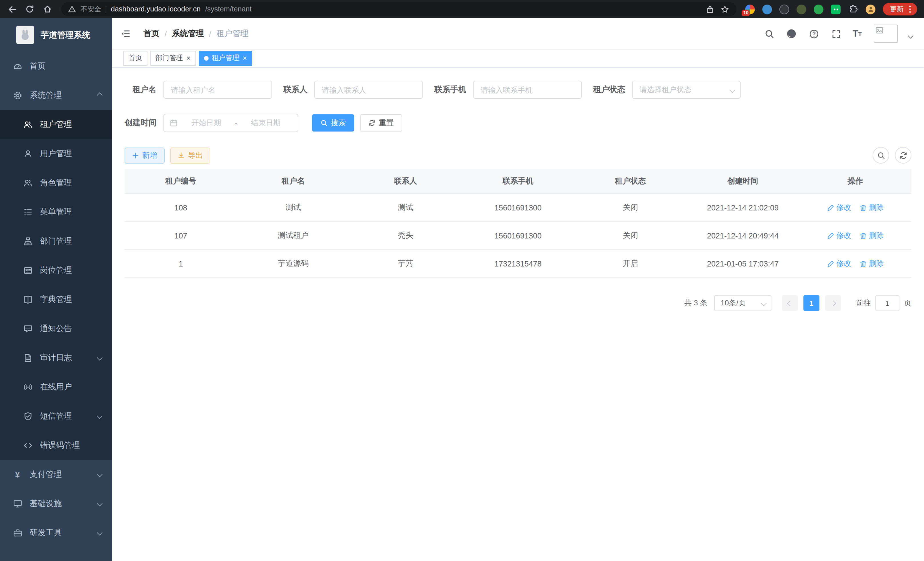  I want to click on back-icon, so click(12, 9).